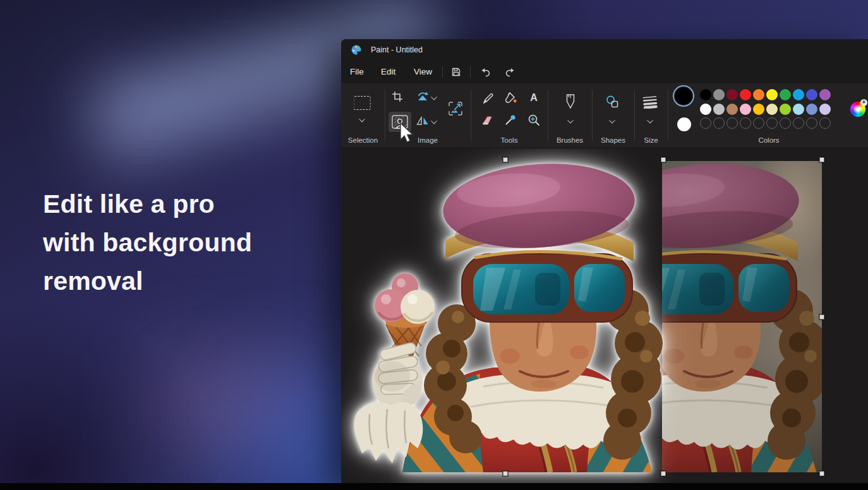 This screenshot has width=868, height=490. Describe the element at coordinates (423, 121) in the screenshot. I see `flip-icon` at that location.